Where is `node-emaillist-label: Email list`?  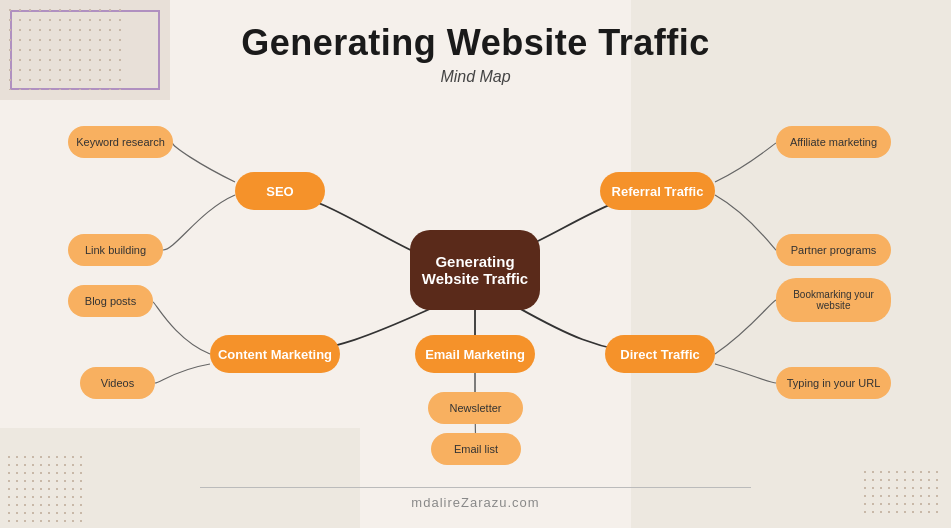
node-emaillist-label: Email list is located at coordinates (476, 449).